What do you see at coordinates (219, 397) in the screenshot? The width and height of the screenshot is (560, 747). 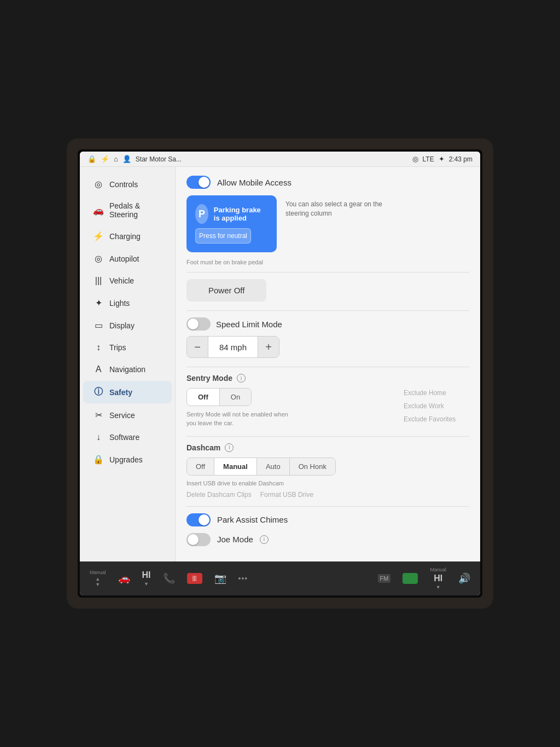 I see `sentry-segmented-buttons: Off On` at bounding box center [219, 397].